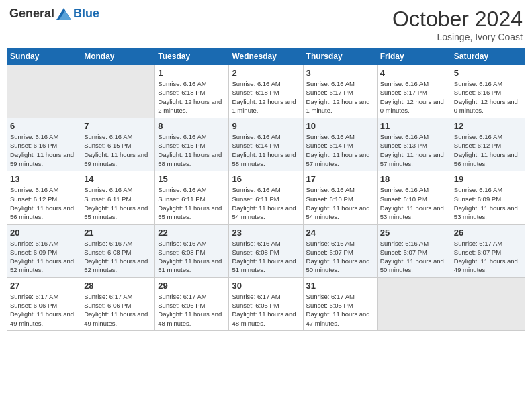  Describe the element at coordinates (44, 286) in the screenshot. I see `day-number: 27` at that location.